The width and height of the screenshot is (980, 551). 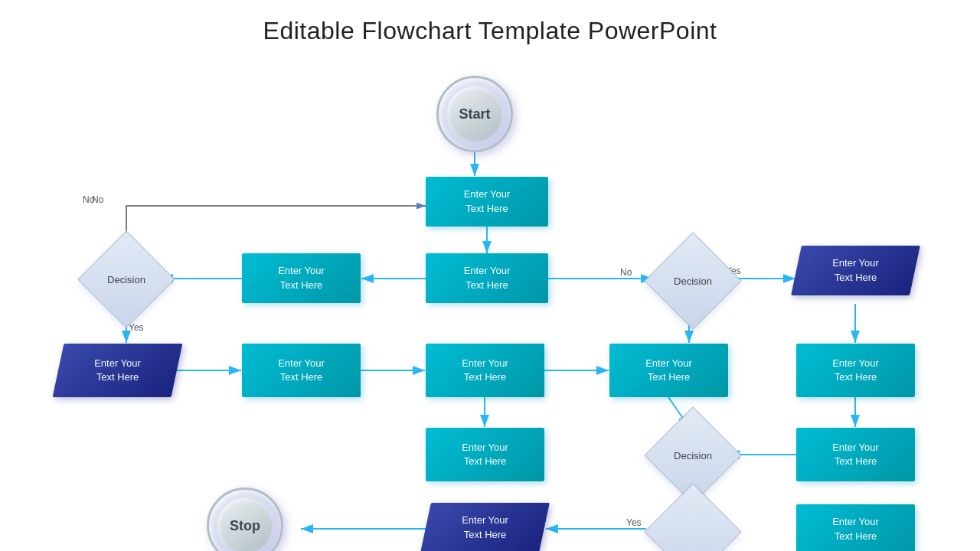 What do you see at coordinates (626, 272) in the screenshot?
I see `no-label-2: No` at bounding box center [626, 272].